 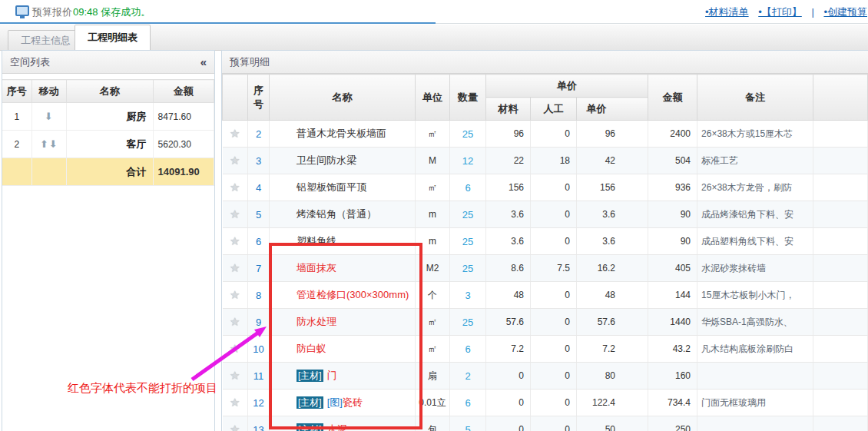 I want to click on detail-row: ★13[主材]水泥包50050250, so click(x=545, y=424).